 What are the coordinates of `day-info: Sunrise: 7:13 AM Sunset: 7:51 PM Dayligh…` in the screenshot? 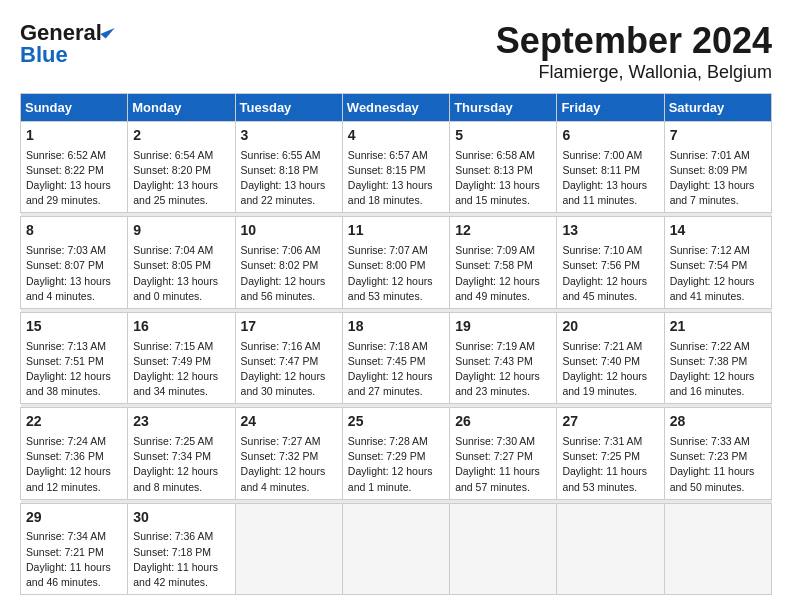 It's located at (74, 370).